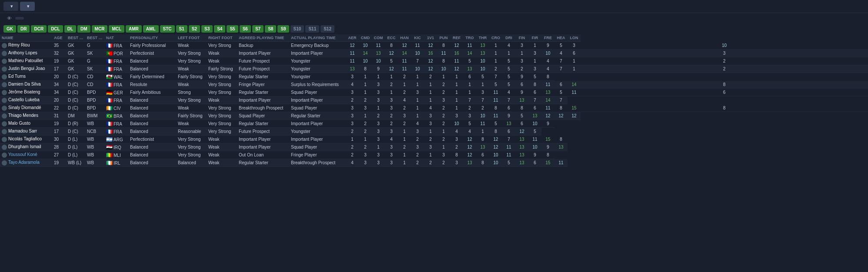 The image size is (868, 272). Describe the element at coordinates (194, 29) in the screenshot. I see `filter-btn-s2: S2` at that location.